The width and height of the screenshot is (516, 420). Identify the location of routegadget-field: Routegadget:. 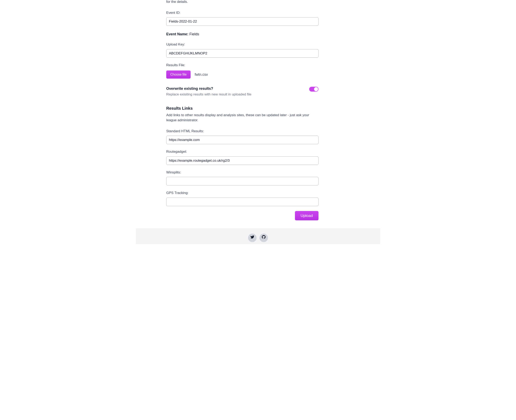
(242, 157).